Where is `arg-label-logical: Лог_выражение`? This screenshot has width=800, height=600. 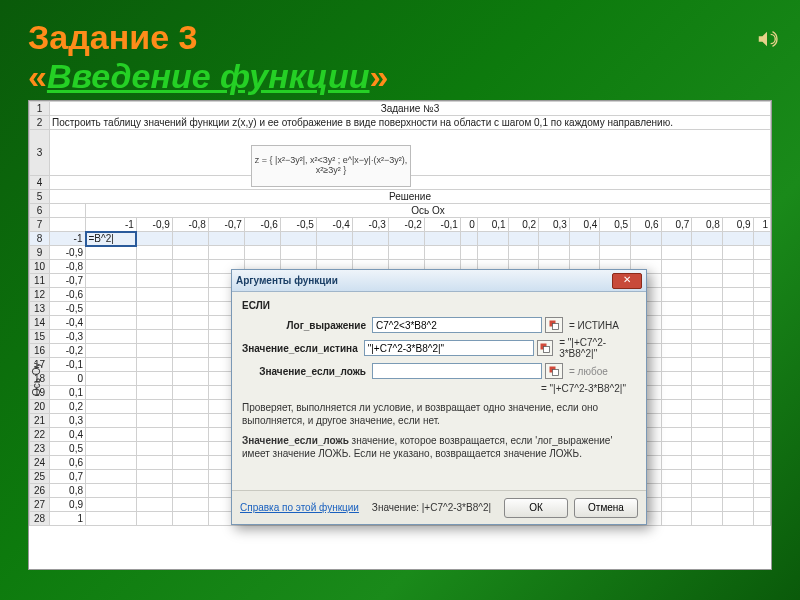
arg-label-logical: Лог_выражение is located at coordinates (307, 326).